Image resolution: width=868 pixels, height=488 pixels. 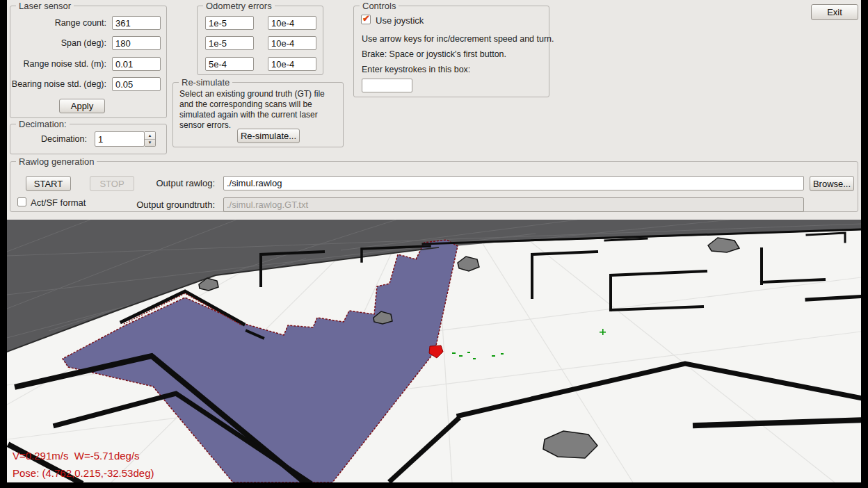 What do you see at coordinates (45, 6) in the screenshot?
I see `laser-sensor-title: Laser sensor` at bounding box center [45, 6].